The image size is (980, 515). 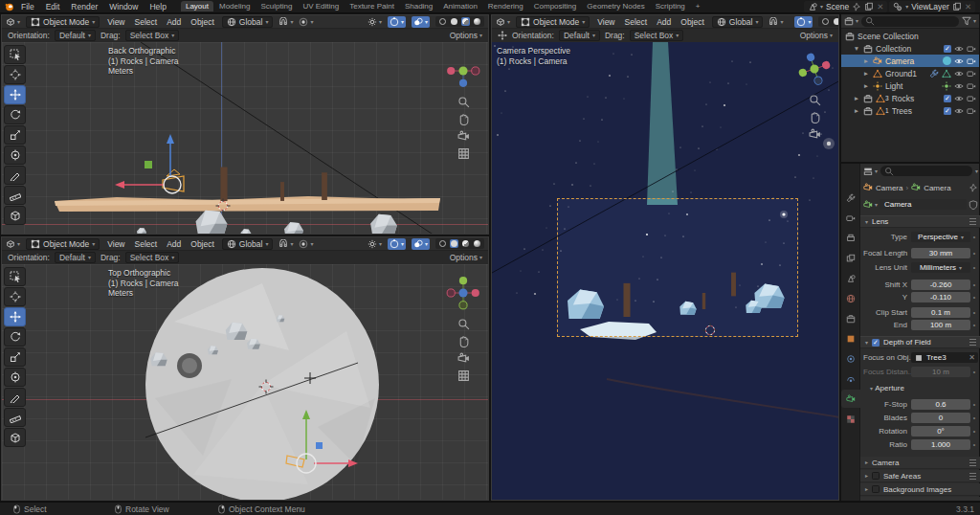 I want to click on orientation-gizmo, so click(x=463, y=71).